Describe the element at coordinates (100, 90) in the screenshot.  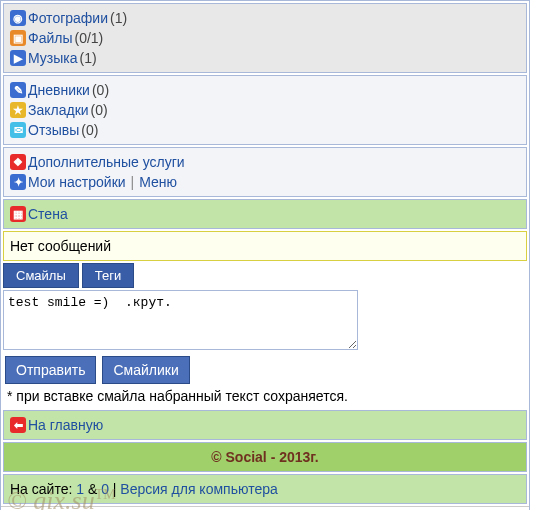
I see `diaries-count: (0)` at that location.